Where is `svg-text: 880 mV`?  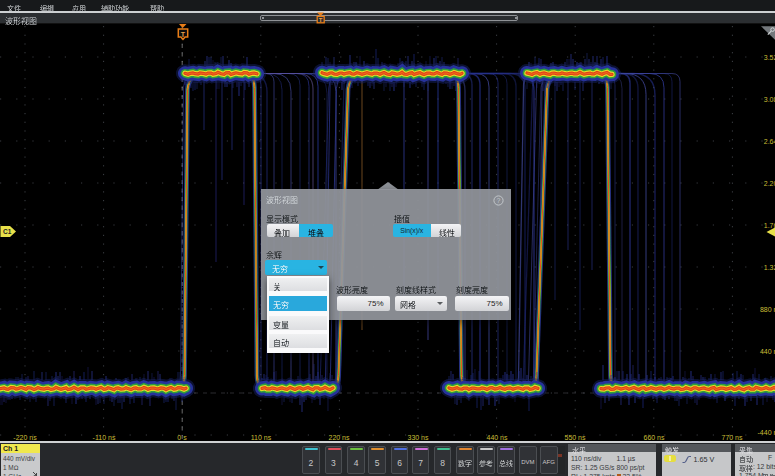 svg-text: 880 mV is located at coordinates (768, 310).